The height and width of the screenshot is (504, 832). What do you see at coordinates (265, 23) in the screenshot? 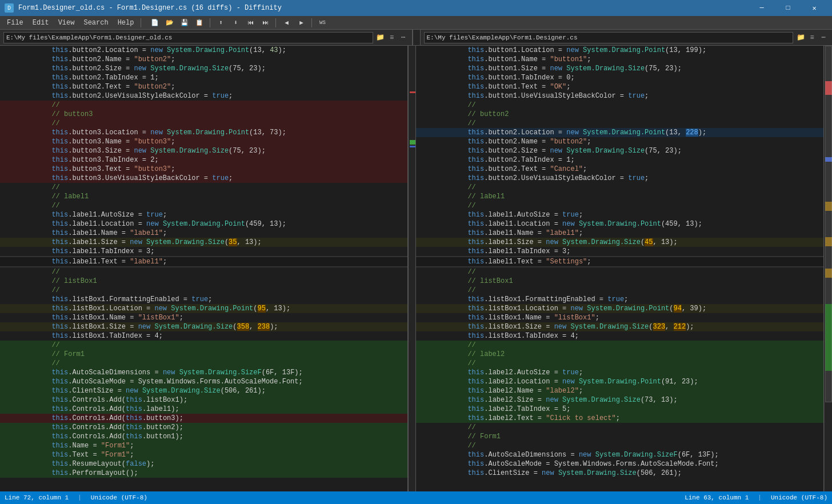
I see `toolbar-last-diff: ⏭` at bounding box center [265, 23].